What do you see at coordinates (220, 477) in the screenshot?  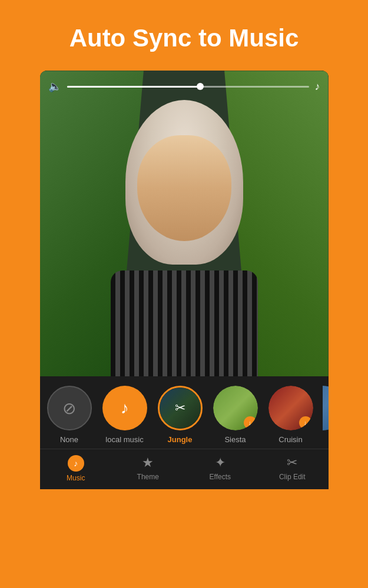 I see `effects-nav-label: Effects` at bounding box center [220, 477].